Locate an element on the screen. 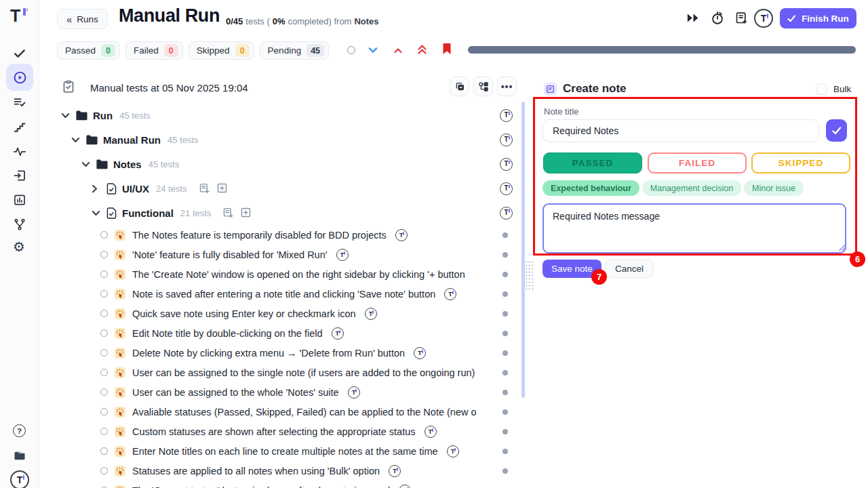 This screenshot has height=488, width=868. tree-view-button is located at coordinates (483, 87).